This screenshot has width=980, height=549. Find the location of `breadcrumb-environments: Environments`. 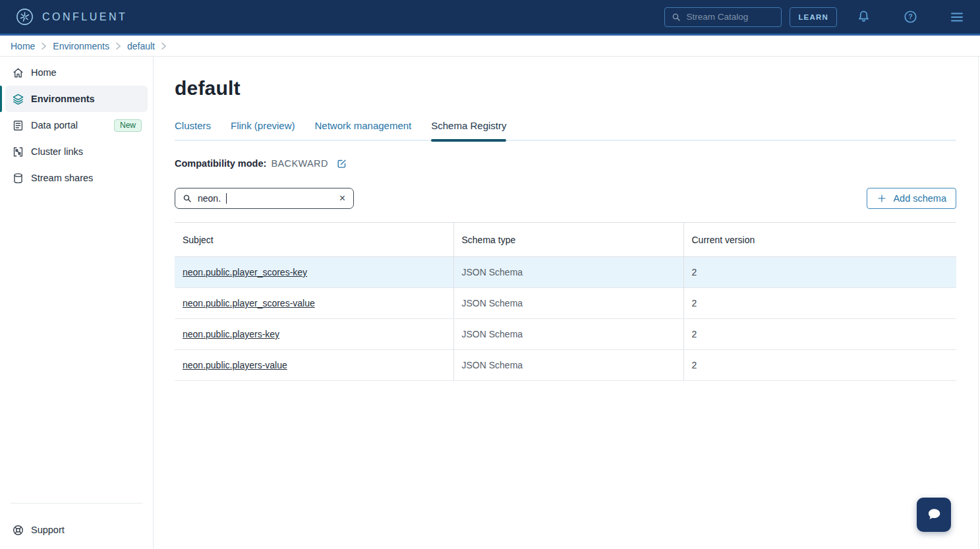

breadcrumb-environments: Environments is located at coordinates (81, 46).